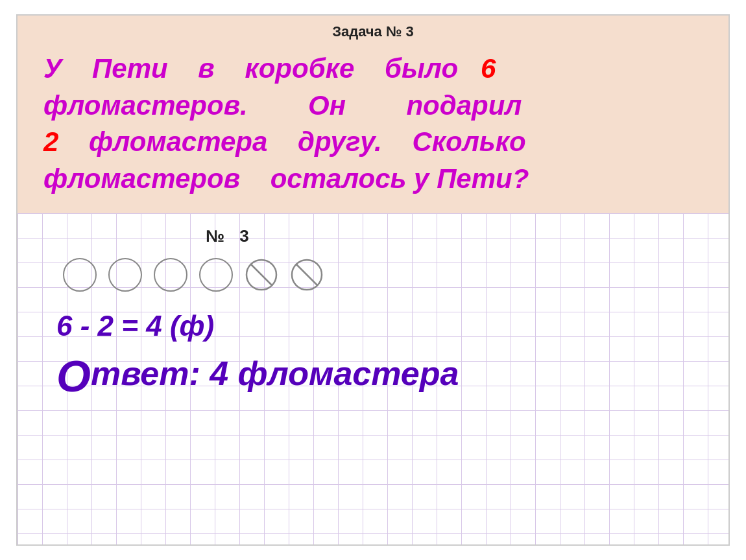  I want to click on circles-row, so click(379, 275).